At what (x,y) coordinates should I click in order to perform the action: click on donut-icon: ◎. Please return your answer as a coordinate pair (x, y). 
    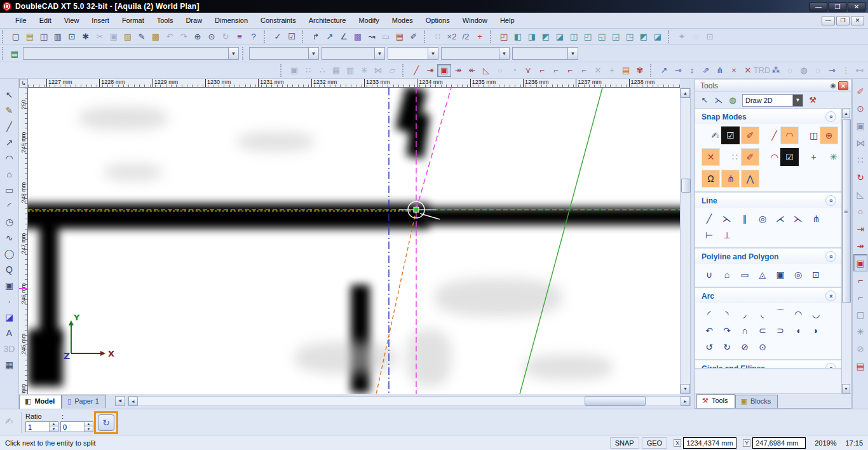
    Looking at the image, I should click on (798, 275).